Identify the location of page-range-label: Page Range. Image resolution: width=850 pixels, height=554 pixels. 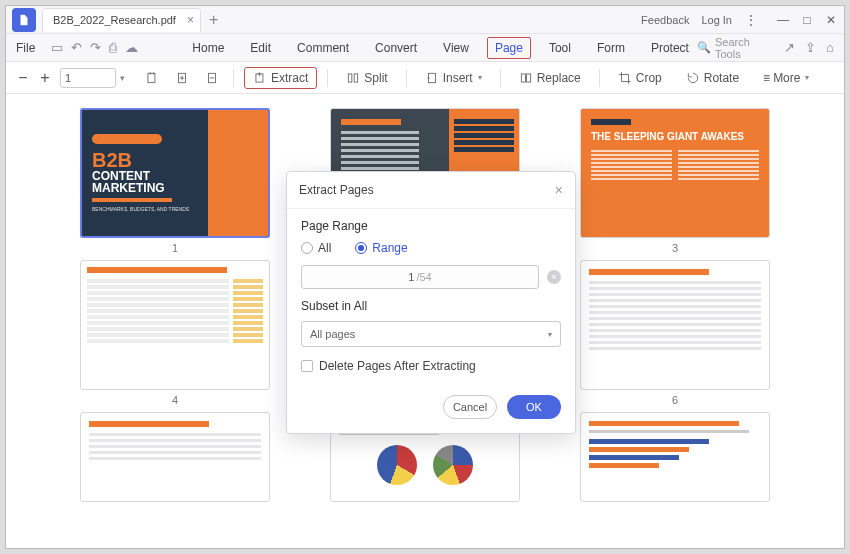
(431, 226).